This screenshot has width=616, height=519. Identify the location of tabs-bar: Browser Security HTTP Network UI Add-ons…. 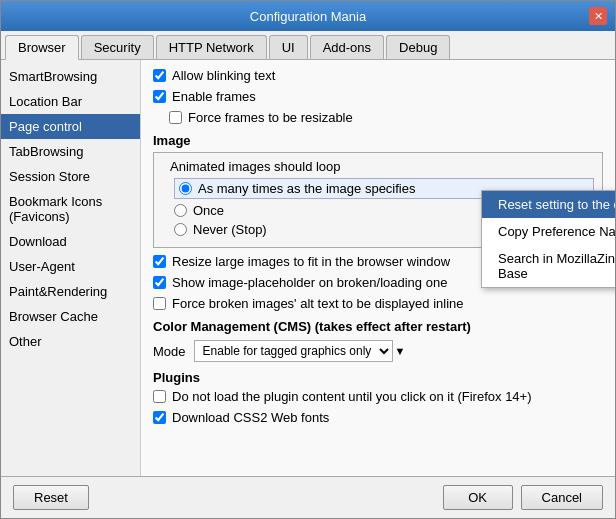
(308, 46).